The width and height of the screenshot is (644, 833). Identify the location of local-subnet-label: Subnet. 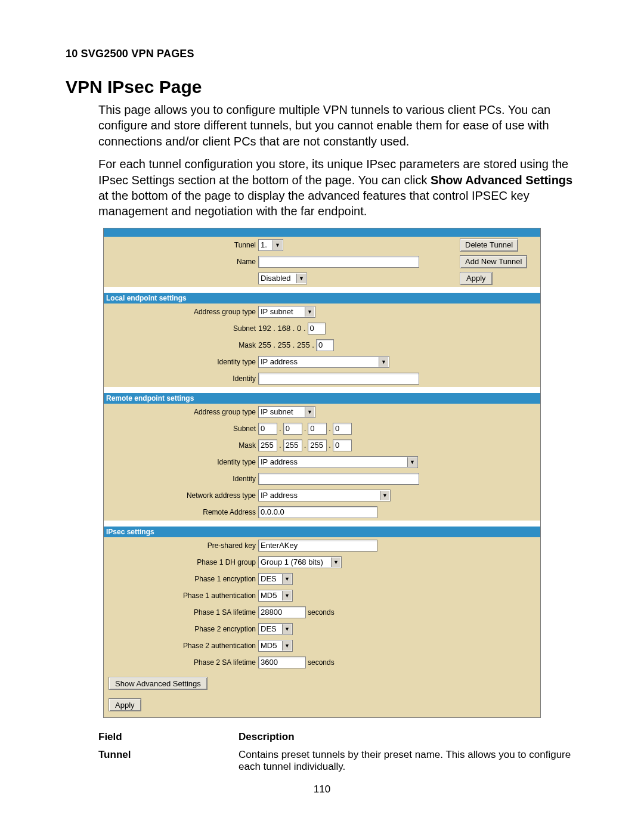
(181, 329).